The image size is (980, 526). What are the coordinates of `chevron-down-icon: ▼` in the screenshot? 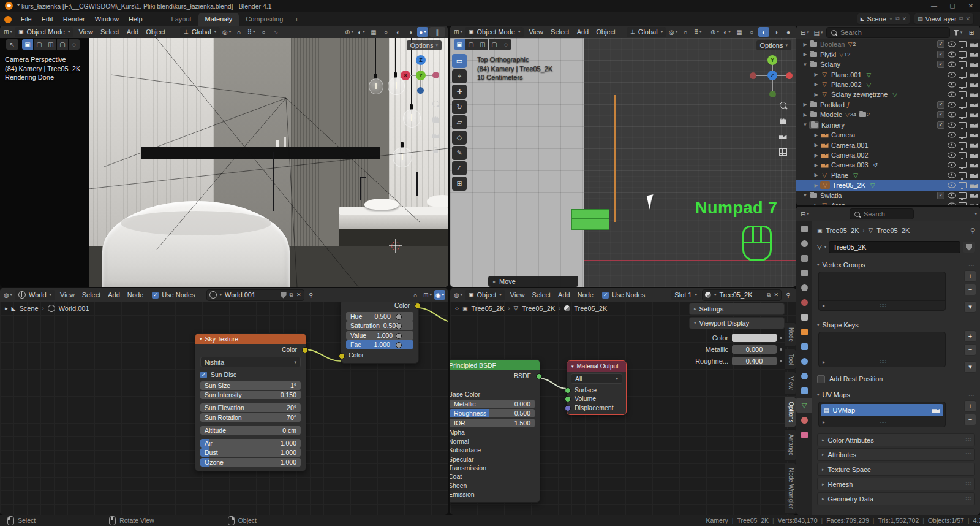 It's located at (805, 195).